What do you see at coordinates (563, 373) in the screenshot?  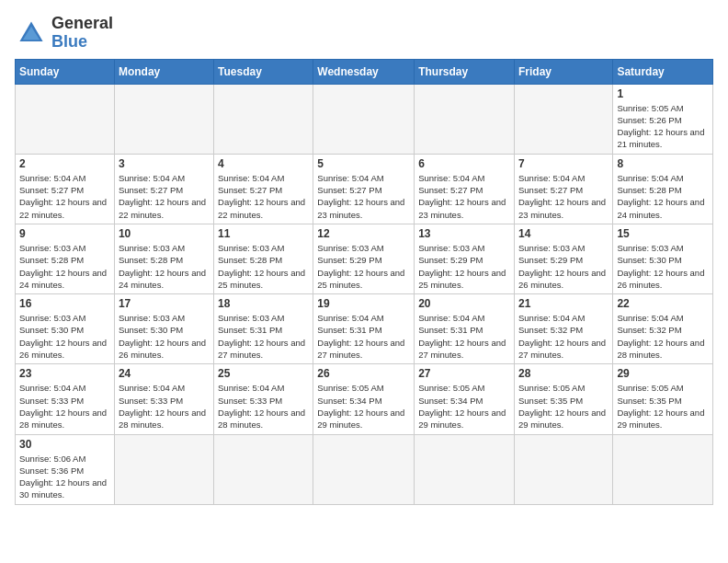 I see `day-number: 28` at bounding box center [563, 373].